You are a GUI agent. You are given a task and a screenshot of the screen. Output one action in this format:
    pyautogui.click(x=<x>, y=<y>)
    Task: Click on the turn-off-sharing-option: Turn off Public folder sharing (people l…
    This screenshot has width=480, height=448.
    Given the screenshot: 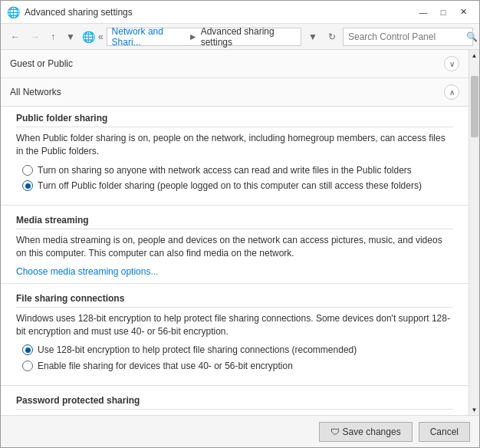 What is the action you would take?
    pyautogui.click(x=238, y=186)
    